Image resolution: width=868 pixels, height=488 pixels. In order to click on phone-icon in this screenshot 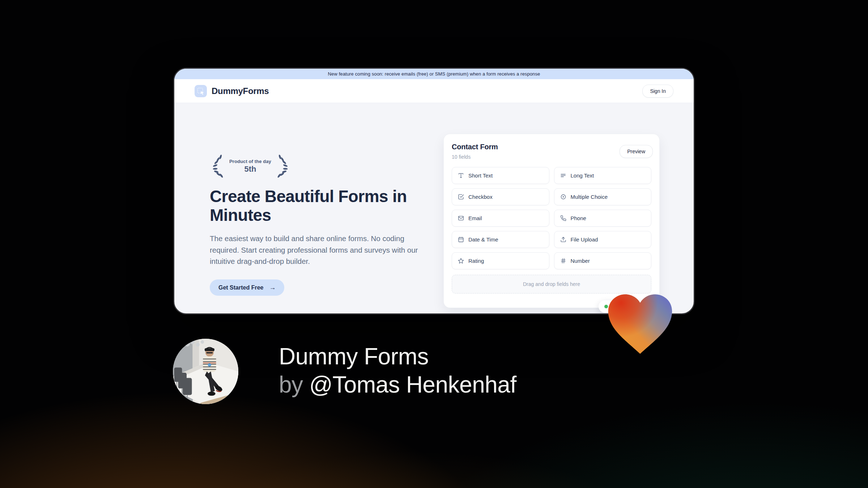, I will do `click(563, 218)`.